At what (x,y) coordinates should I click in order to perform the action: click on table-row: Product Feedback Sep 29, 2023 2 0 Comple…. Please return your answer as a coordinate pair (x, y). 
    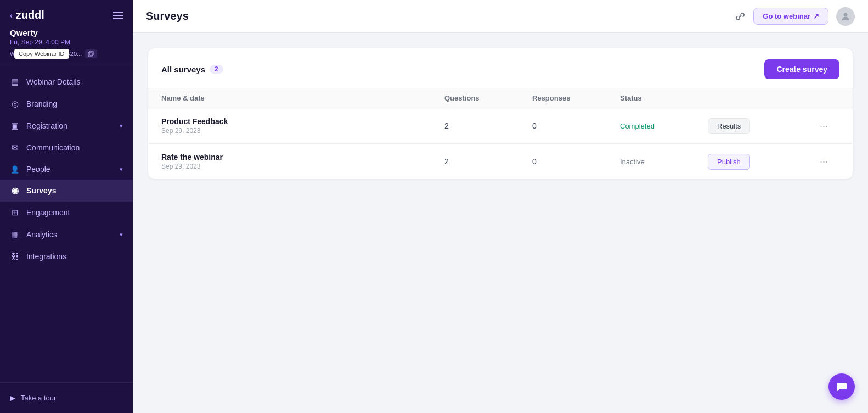
    Looking at the image, I should click on (500, 126).